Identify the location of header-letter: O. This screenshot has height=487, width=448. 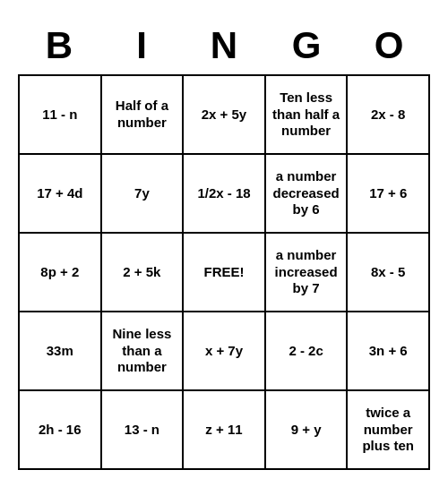
(389, 46).